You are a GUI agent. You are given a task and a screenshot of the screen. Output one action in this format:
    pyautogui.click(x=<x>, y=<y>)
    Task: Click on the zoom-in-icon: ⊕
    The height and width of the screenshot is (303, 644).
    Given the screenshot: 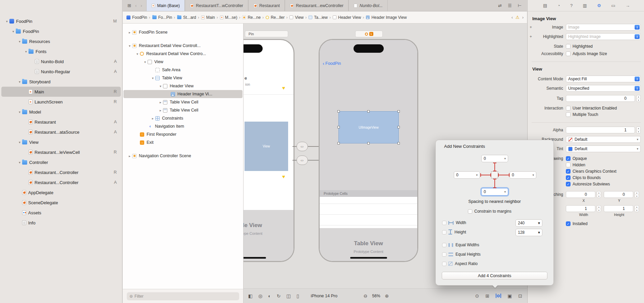 What is the action you would take?
    pyautogui.click(x=387, y=296)
    